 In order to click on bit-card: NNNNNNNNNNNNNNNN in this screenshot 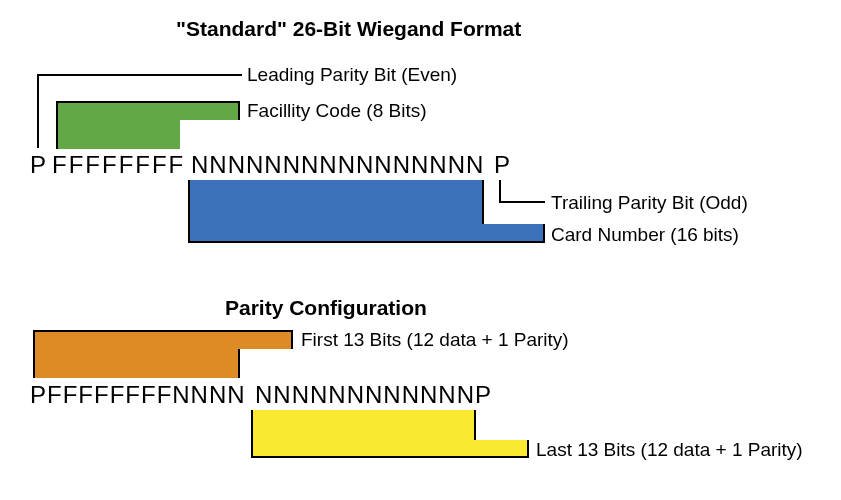, I will do `click(338, 165)`.